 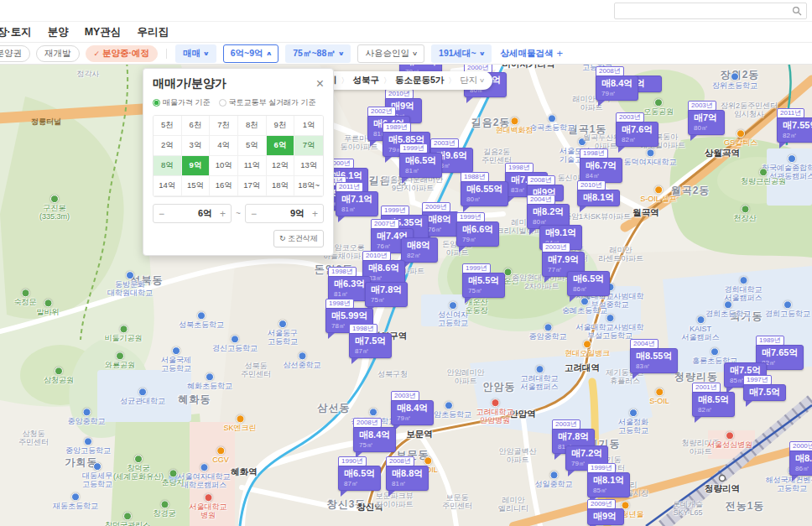 I want to click on nav-item-my-home: 우리집, so click(x=153, y=32).